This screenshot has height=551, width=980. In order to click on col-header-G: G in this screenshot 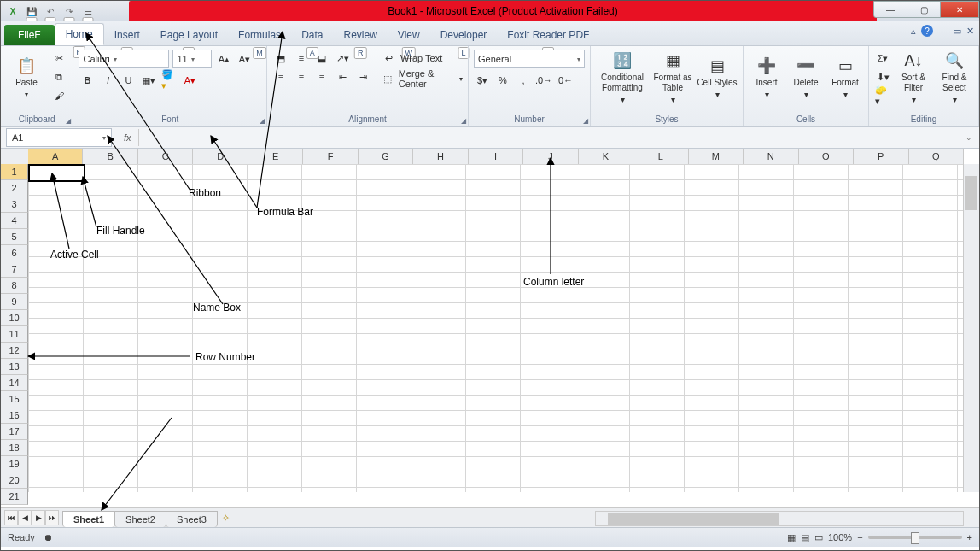, I will do `click(386, 157)`.